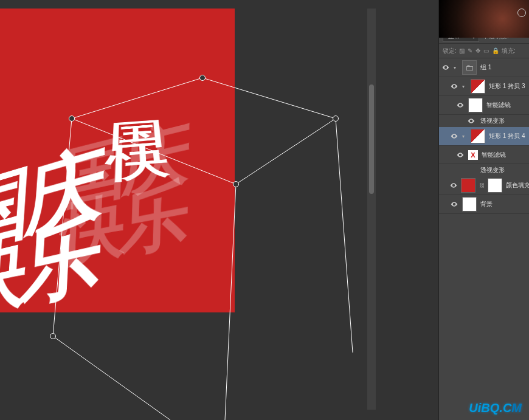 The width and height of the screenshot is (529, 420). What do you see at coordinates (484, 86) in the screenshot?
I see `layer-item: ▾ 矩形 1 拷贝 3` at bounding box center [484, 86].